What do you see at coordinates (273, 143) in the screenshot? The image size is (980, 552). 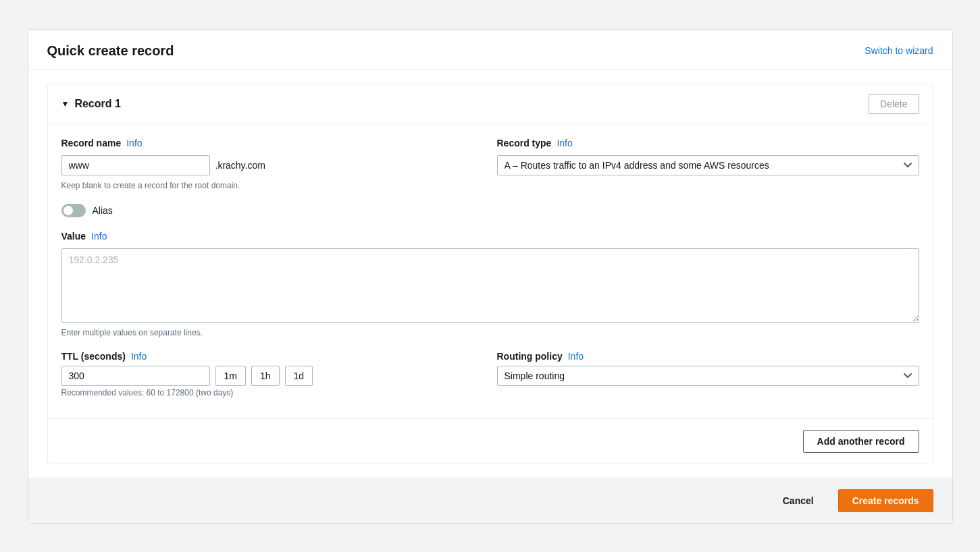 I see `record-name-label-row: Record name Info` at bounding box center [273, 143].